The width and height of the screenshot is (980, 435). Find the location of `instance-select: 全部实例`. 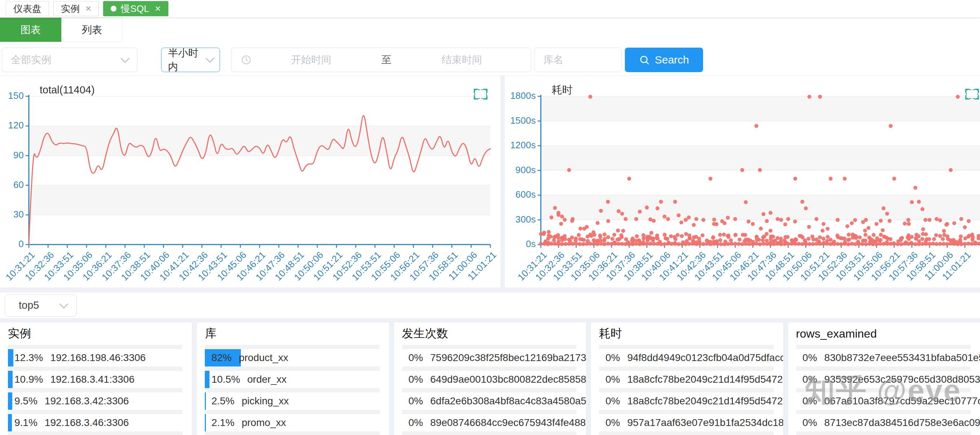

instance-select: 全部实例 is located at coordinates (70, 60).